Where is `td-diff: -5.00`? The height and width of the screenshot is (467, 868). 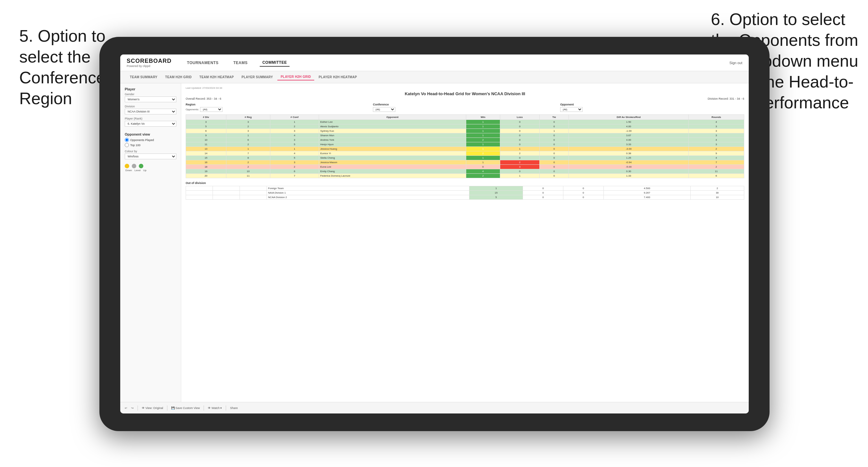 td-diff: -5.00 is located at coordinates (629, 167).